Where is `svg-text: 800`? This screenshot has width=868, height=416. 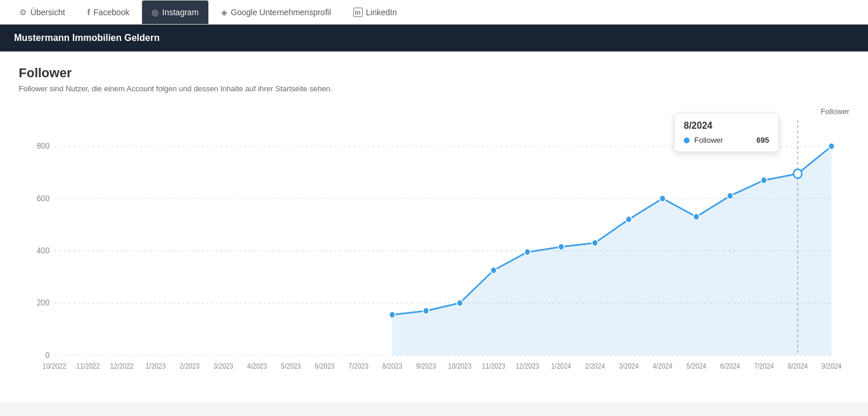
svg-text: 800 is located at coordinates (43, 146).